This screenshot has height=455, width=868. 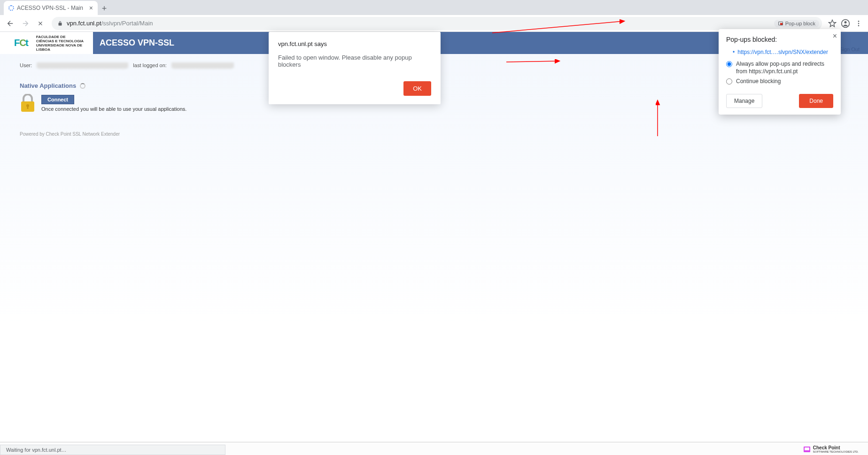 I want to click on stop-reload-button, so click(x=40, y=23).